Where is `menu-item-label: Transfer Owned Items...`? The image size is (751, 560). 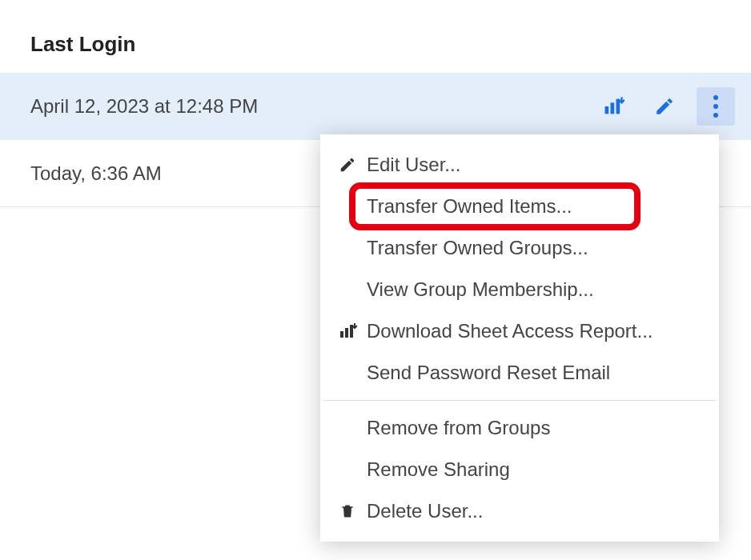
menu-item-label: Transfer Owned Items... is located at coordinates (533, 206).